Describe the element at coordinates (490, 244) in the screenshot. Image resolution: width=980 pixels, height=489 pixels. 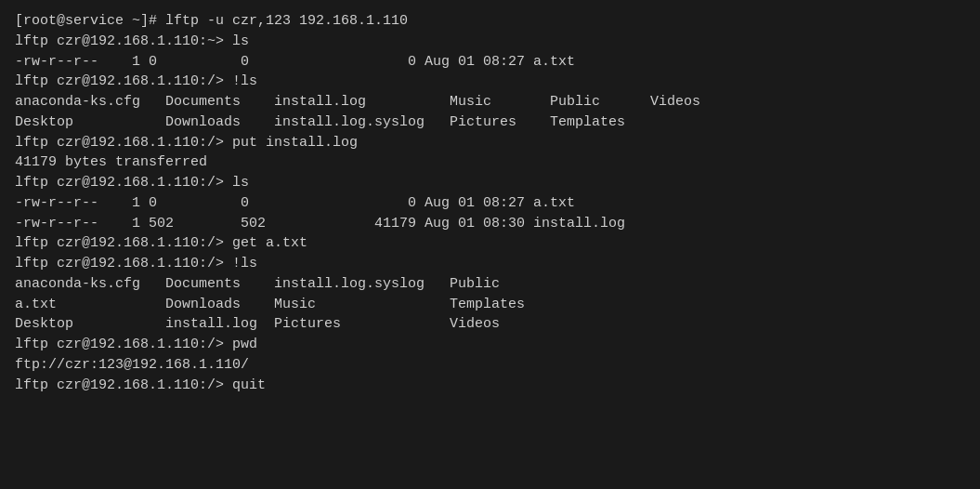
I see `terminal-line: lftp czr@192.168.1.110:/> get a.txt` at that location.